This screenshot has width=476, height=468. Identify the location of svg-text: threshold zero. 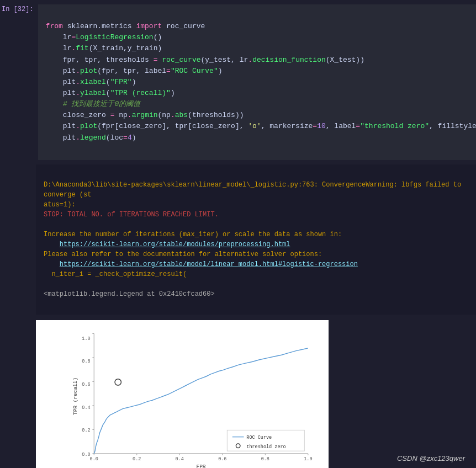
(266, 446).